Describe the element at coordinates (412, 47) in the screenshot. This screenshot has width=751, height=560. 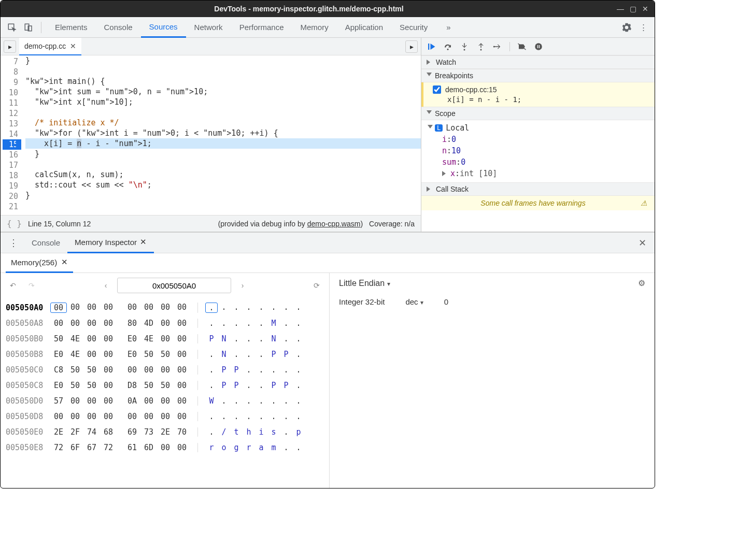
I see `debugger-toggle-icon: ▸` at that location.